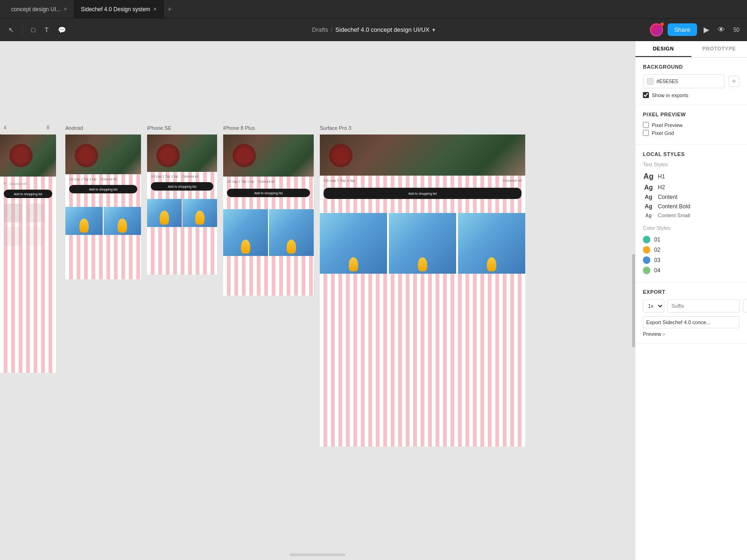  I want to click on surface-measure: 1/2 cup 1 Tsp 1 tsp, so click(339, 180).